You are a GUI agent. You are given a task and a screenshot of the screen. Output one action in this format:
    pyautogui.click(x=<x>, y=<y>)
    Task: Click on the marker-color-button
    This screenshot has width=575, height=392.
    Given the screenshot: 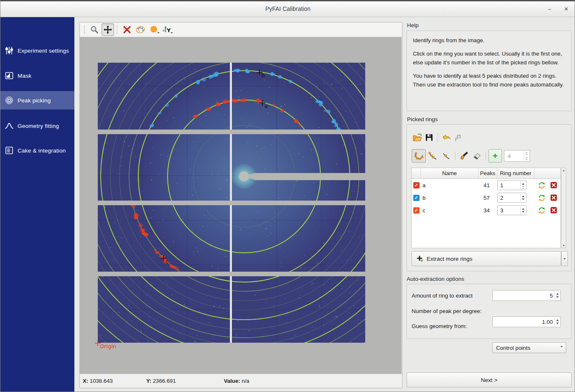 What is the action you would take?
    pyautogui.click(x=154, y=30)
    